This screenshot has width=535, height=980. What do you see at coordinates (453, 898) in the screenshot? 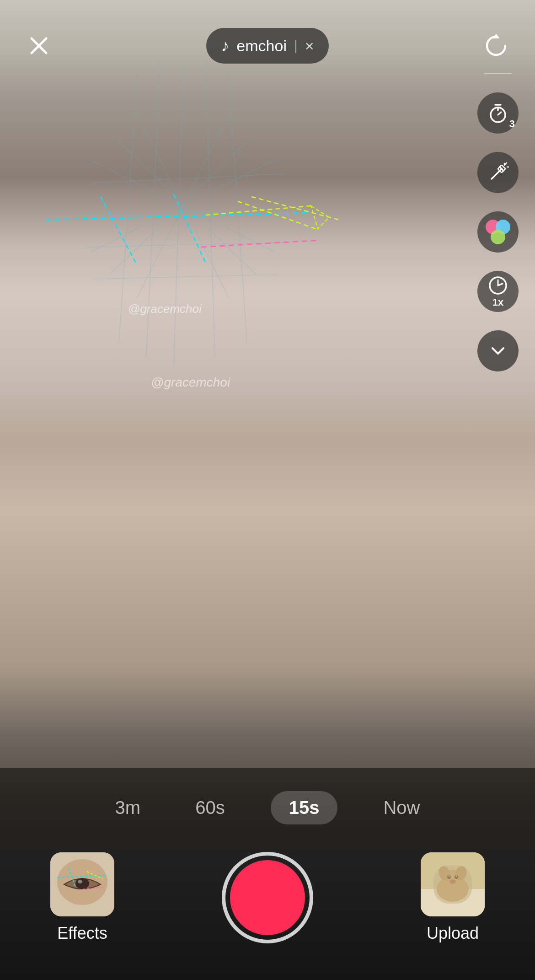
I see `upload-button: Upload` at bounding box center [453, 898].